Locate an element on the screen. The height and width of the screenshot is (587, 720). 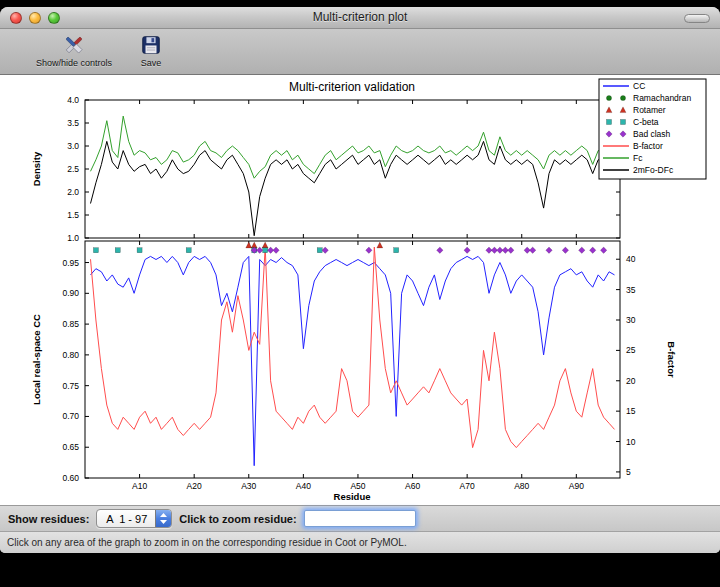
svg-text: 0.65 is located at coordinates (70, 447).